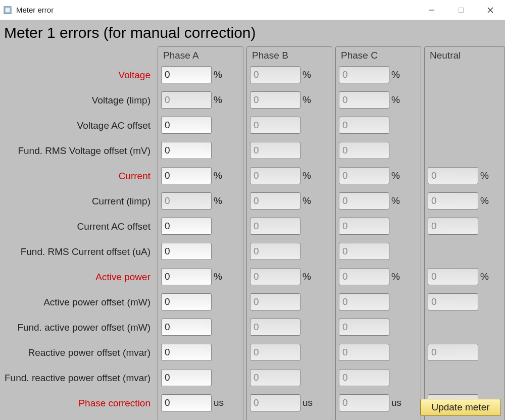 The height and width of the screenshot is (420, 505). Describe the element at coordinates (78, 378) in the screenshot. I see `row-label-text: Fund. reactive power offset (mvar)` at that location.